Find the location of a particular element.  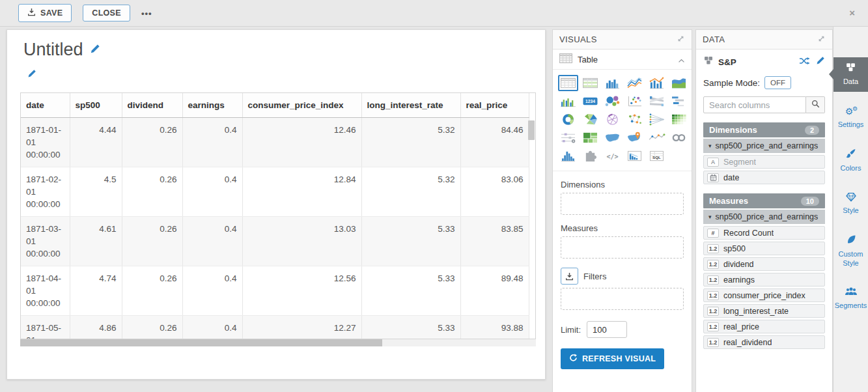

visual-type-slider-control-icon is located at coordinates (568, 138).